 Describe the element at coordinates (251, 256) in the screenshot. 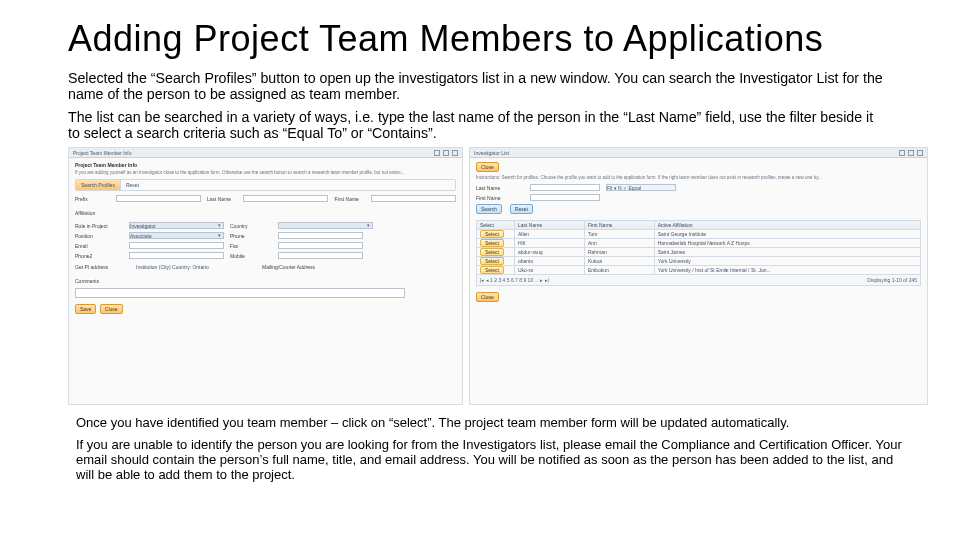

I see `mobile-label: Mobile` at that location.